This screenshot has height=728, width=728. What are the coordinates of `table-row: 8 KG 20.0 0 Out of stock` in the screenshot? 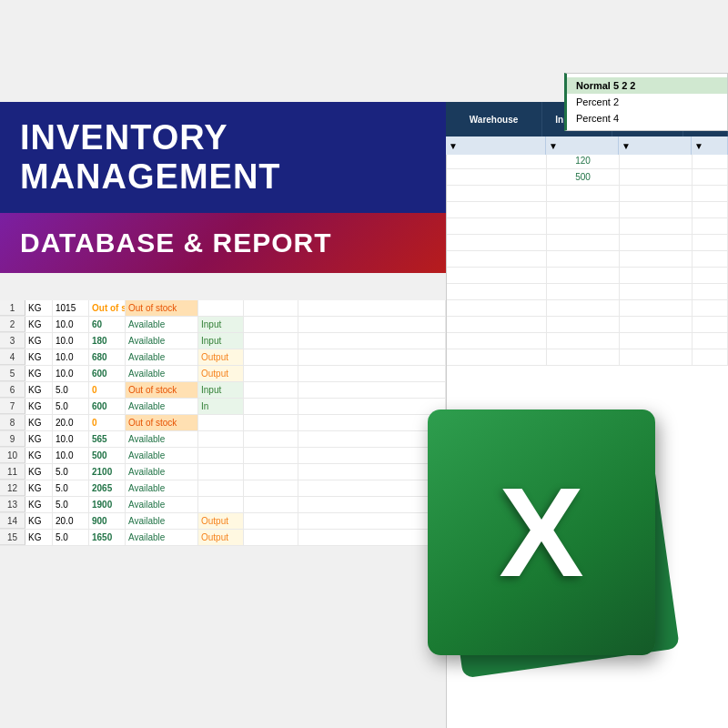 It's located at (223, 423).